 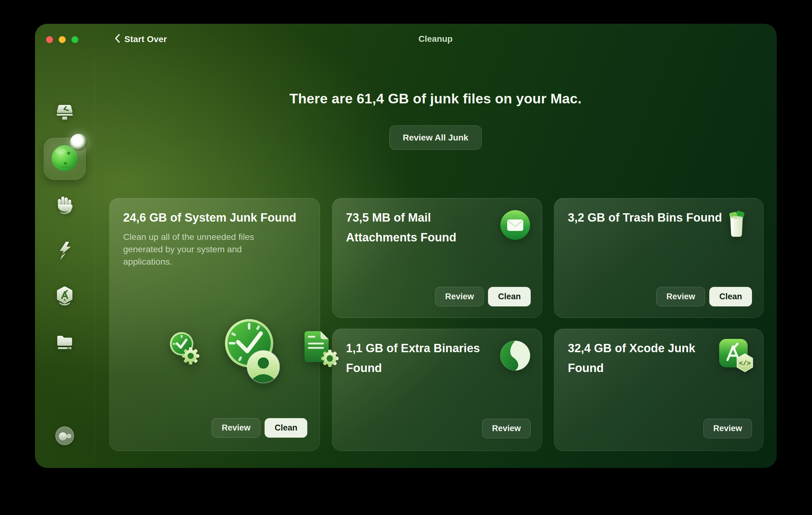 What do you see at coordinates (75, 40) in the screenshot?
I see `zoom-button` at bounding box center [75, 40].